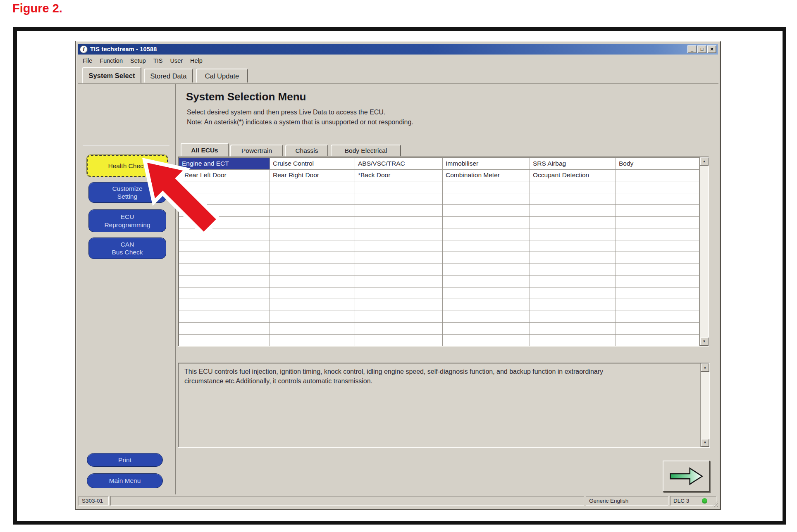 Image resolution: width=797 pixels, height=532 pixels. What do you see at coordinates (692, 50) in the screenshot?
I see `minimize-button: _` at bounding box center [692, 50].